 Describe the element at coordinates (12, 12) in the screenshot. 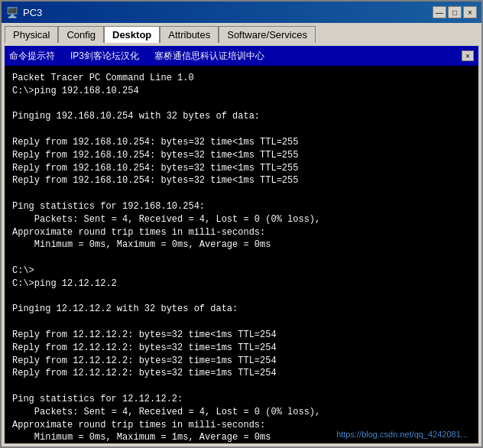

I see `window-icon: 🖥️` at that location.